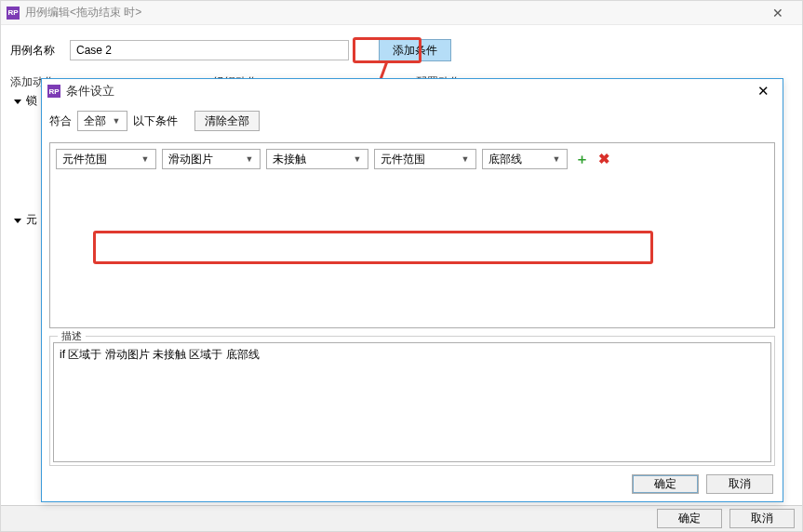 This screenshot has height=532, width=803. Describe the element at coordinates (155, 121) in the screenshot. I see `match-label-suffix: 以下条件` at that location.